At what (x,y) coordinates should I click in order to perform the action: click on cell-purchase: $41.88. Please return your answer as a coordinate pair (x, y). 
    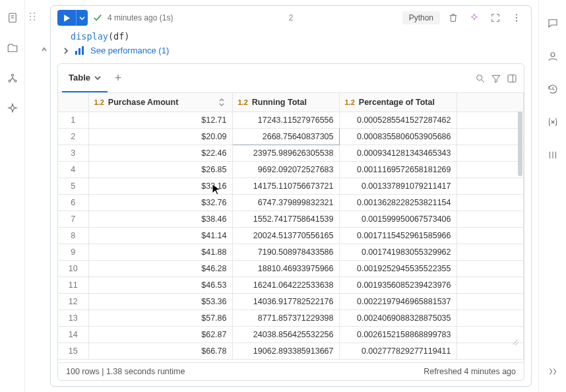
    Looking at the image, I should click on (160, 252).